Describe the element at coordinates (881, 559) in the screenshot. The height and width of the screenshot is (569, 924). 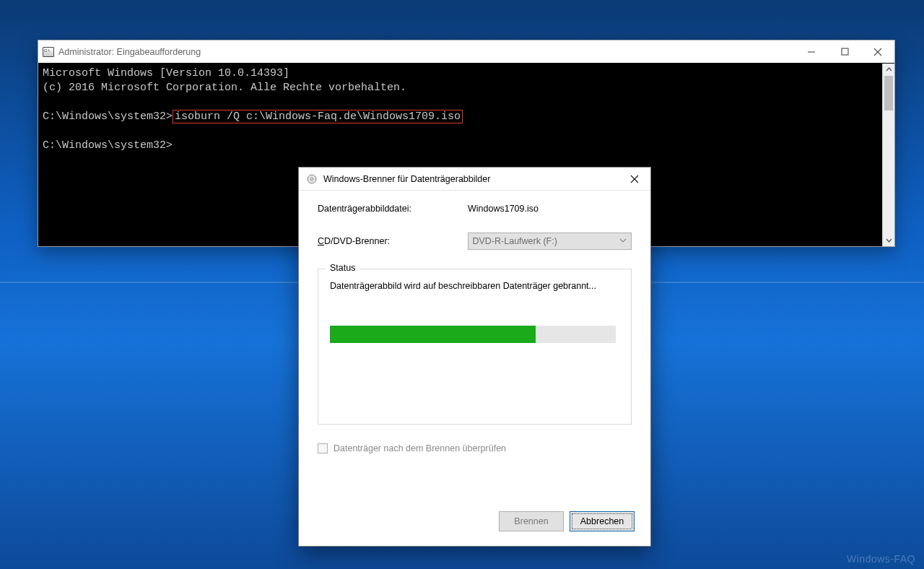
I see `watermark: Windows-FAQ` at that location.